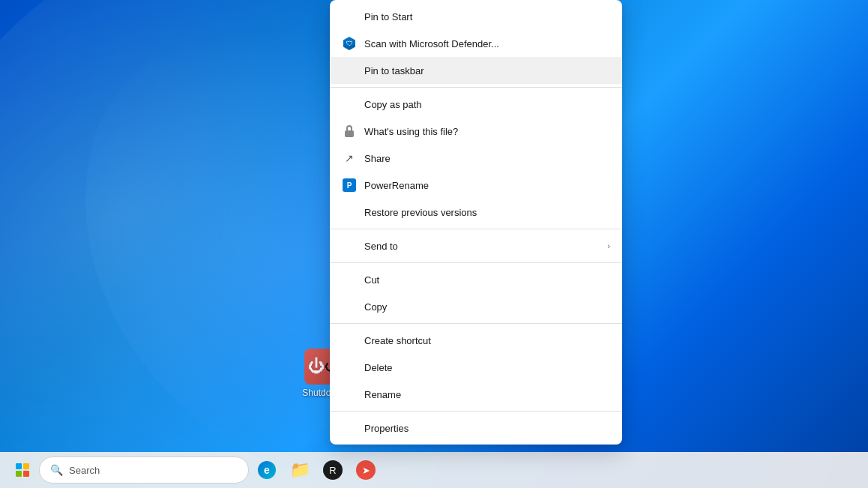  Describe the element at coordinates (349, 43) in the screenshot. I see `defender-icon: 🛡` at that location.